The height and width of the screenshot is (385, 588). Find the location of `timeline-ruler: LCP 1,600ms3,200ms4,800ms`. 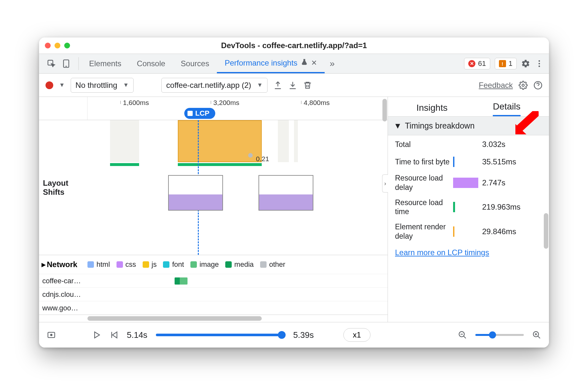

timeline-ruler: LCP 1,600ms3,200ms4,800ms is located at coordinates (213, 109).